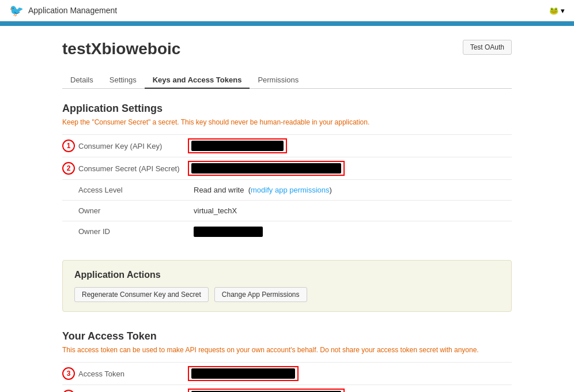  I want to click on app-actions-box: Application Actions Regenerate Consumer …, so click(287, 286).